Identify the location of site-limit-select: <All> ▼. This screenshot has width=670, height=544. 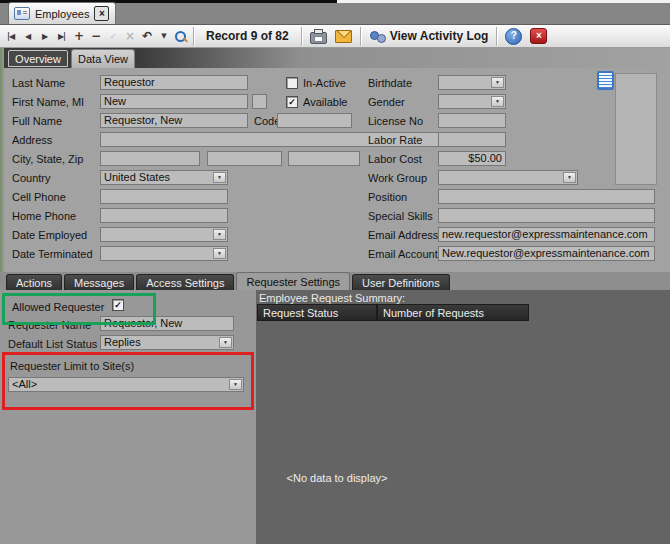
(126, 384).